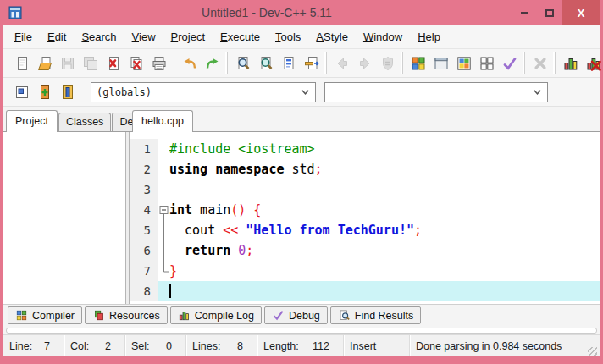 This screenshot has height=364, width=603. What do you see at coordinates (22, 63) in the screenshot?
I see `new-file-button` at bounding box center [22, 63].